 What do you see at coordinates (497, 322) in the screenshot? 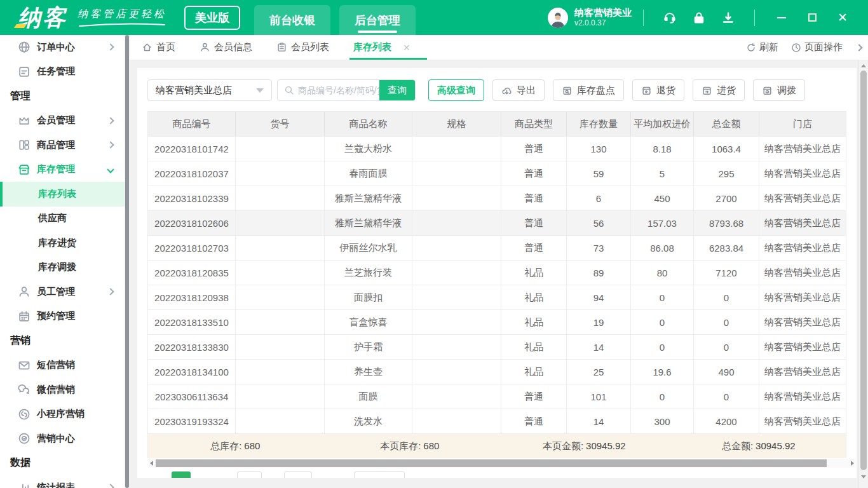
I see `table-row: 20220318133510盲盒惊喜礼品1900纳客营销美业总店` at bounding box center [497, 322].